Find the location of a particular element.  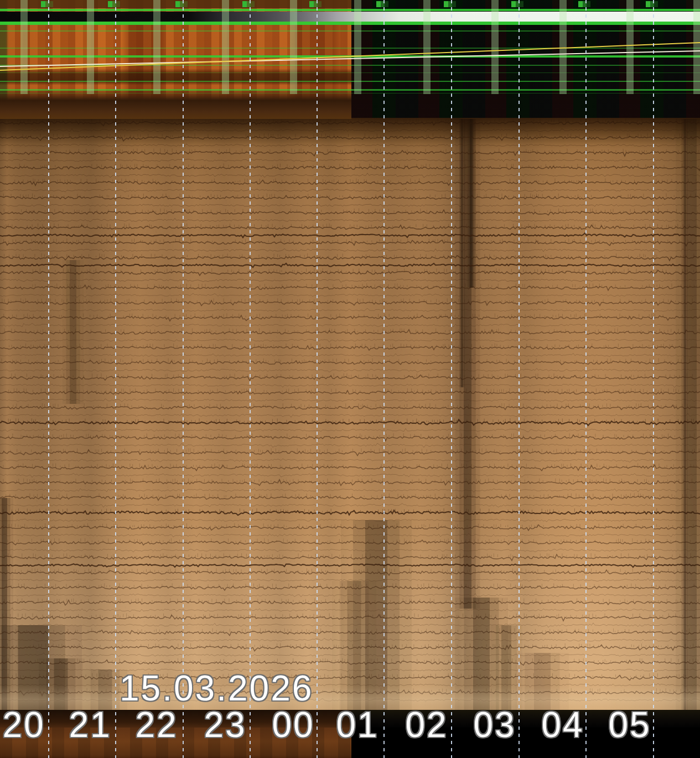

hour-label: 05 is located at coordinates (630, 725).